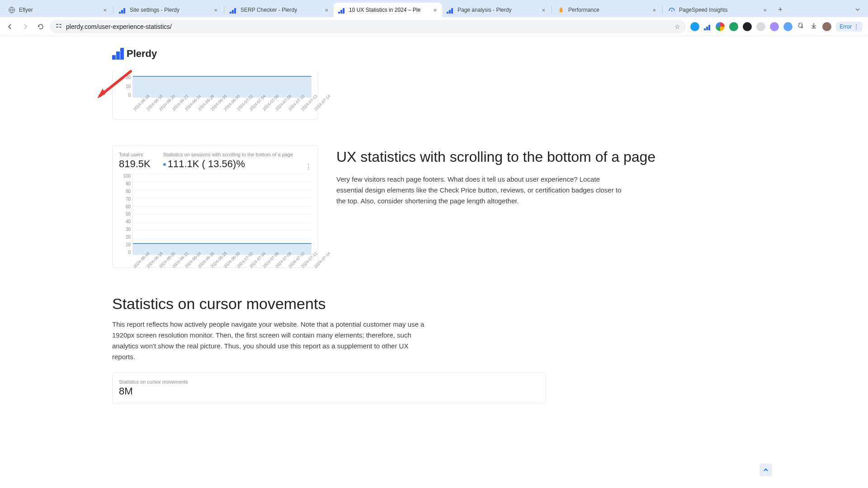  I want to click on tab-performance: Performance ×, so click(607, 10).